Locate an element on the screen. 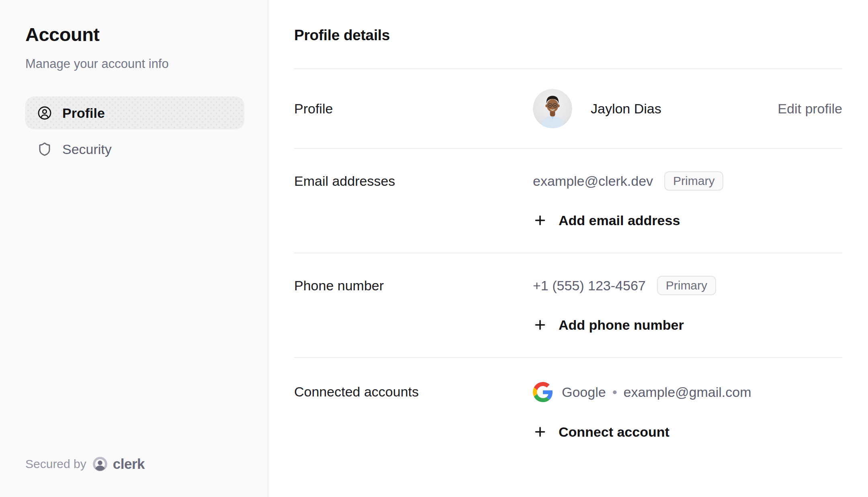 The width and height of the screenshot is (868, 497). avatar is located at coordinates (553, 109).